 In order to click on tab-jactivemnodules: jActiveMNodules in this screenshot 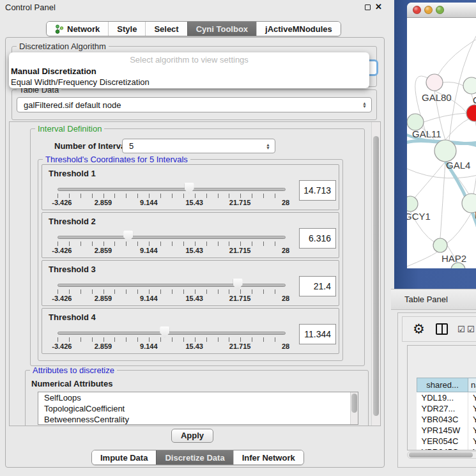, I will do `click(298, 29)`.